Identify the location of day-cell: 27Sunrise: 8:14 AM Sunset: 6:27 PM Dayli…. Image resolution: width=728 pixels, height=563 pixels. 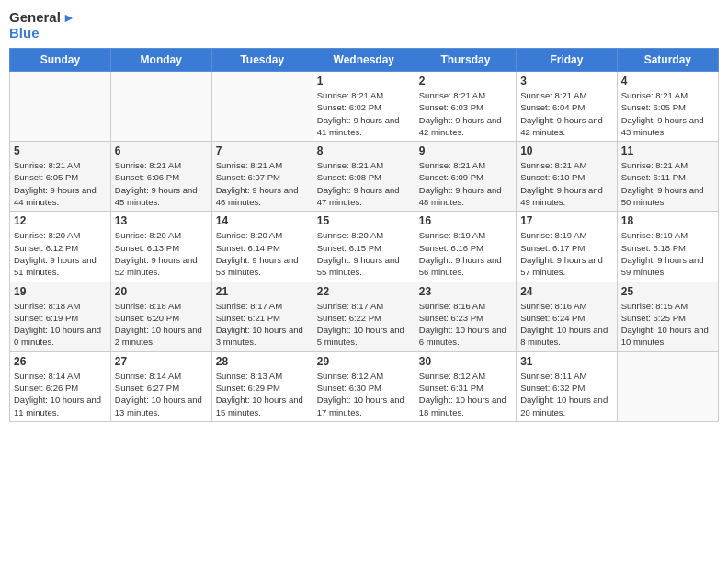
(161, 386).